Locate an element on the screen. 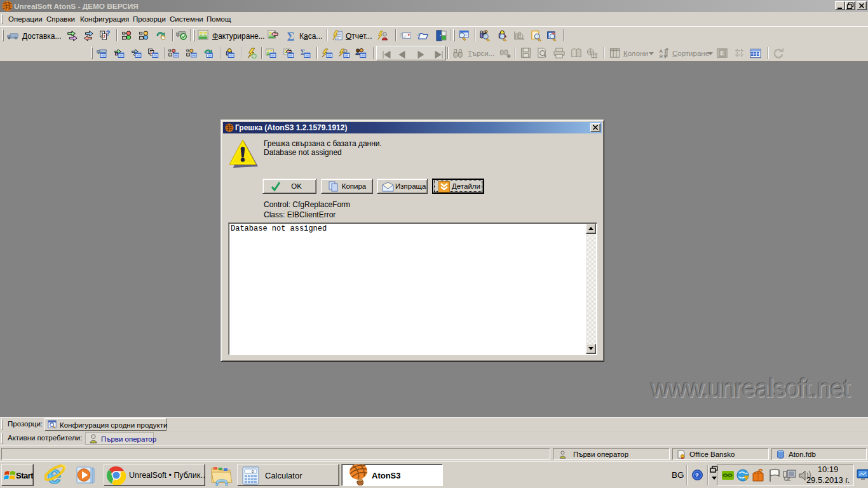 The image size is (868, 488). svg-text: 2 is located at coordinates (104, 37).